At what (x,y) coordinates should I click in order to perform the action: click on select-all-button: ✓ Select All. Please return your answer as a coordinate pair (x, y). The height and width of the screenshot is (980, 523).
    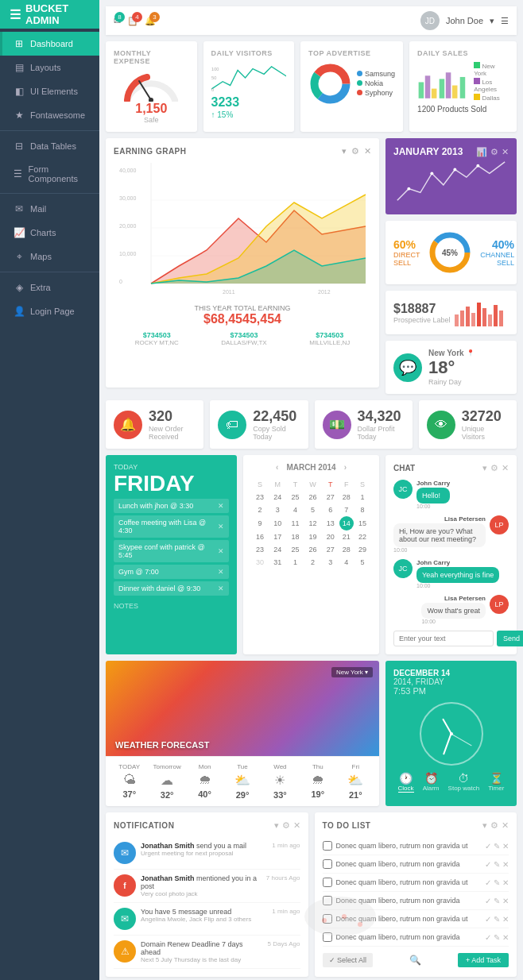
    Looking at the image, I should click on (348, 960).